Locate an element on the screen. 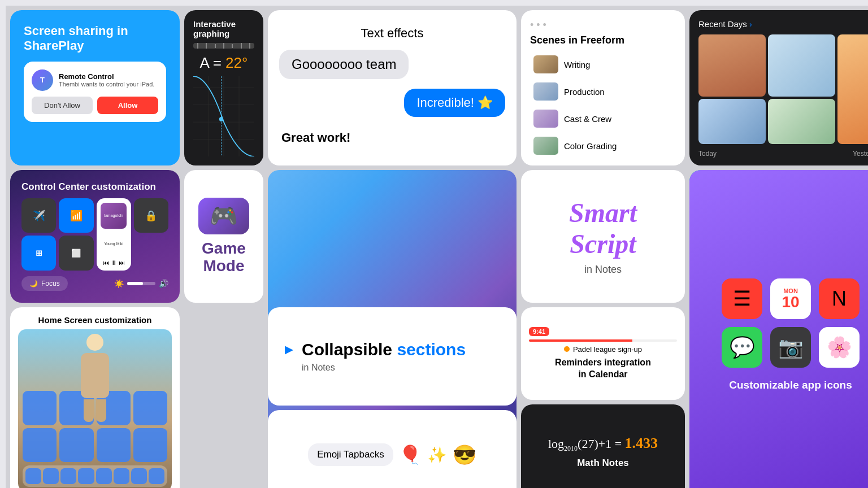 The image size is (868, 488). focus-label: Focus is located at coordinates (51, 284).